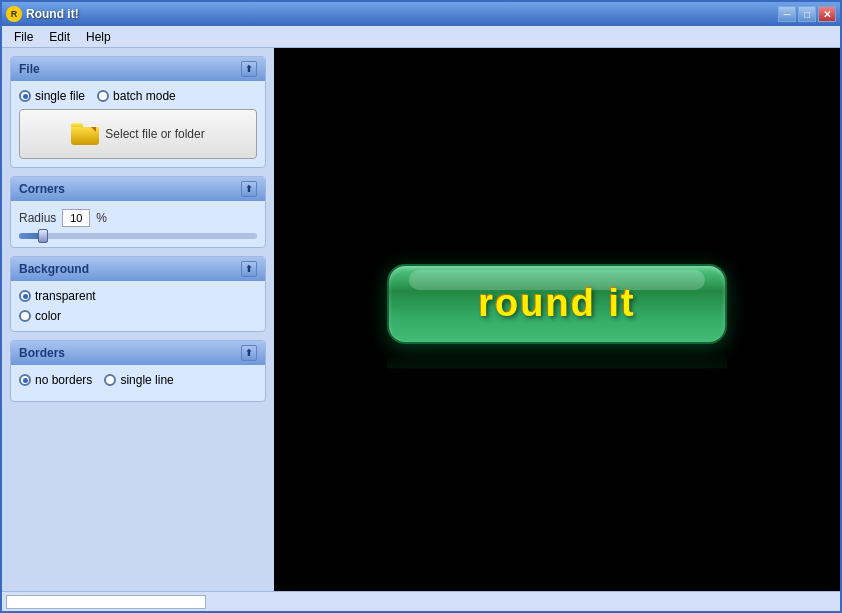 The height and width of the screenshot is (613, 842). What do you see at coordinates (106, 602) in the screenshot?
I see `status-field` at bounding box center [106, 602].